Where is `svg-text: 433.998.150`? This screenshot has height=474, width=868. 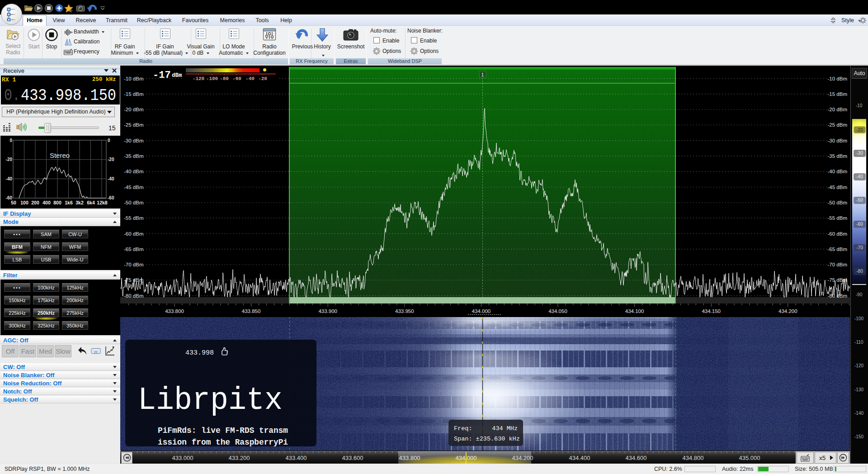 svg-text: 433.998.150 is located at coordinates (69, 95).